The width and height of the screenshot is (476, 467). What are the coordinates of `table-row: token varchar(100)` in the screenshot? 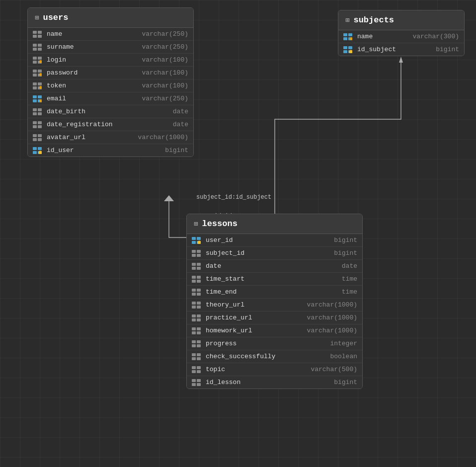 It's located at (110, 86).